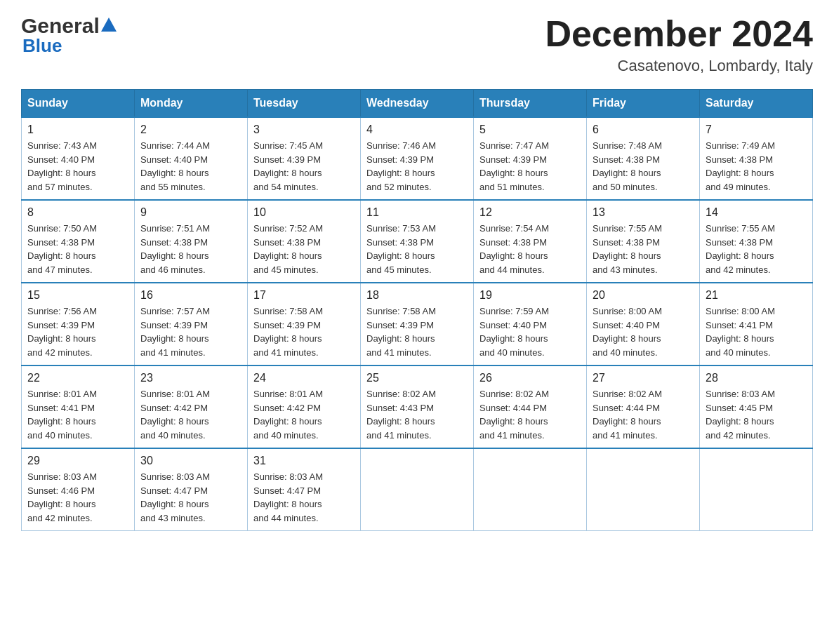  Describe the element at coordinates (530, 130) in the screenshot. I see `day-number: 5` at that location.